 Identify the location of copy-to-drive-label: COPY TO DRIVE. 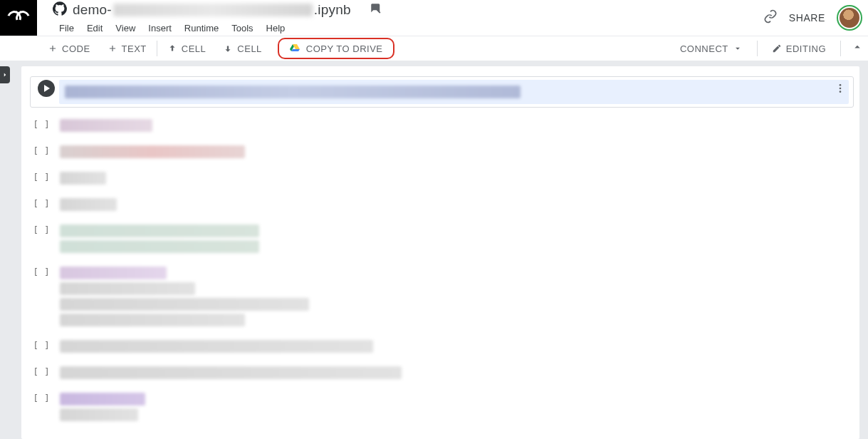
(345, 48).